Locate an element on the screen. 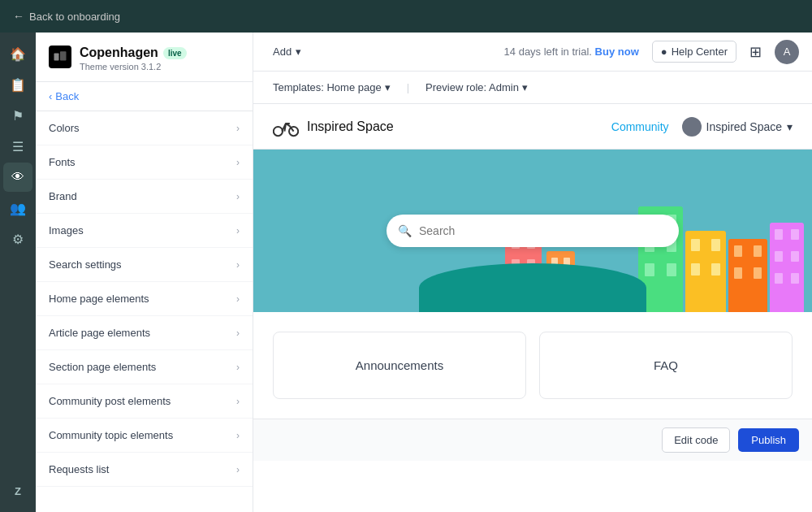  categories-section: Announcements FAQ is located at coordinates (533, 366).